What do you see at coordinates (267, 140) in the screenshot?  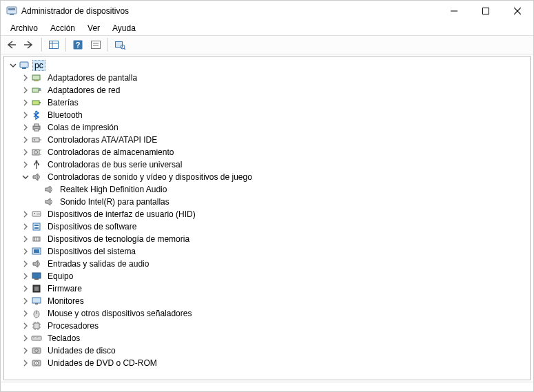 I see `tree-node: Controladoras ATA/ATAPI IDE` at bounding box center [267, 140].